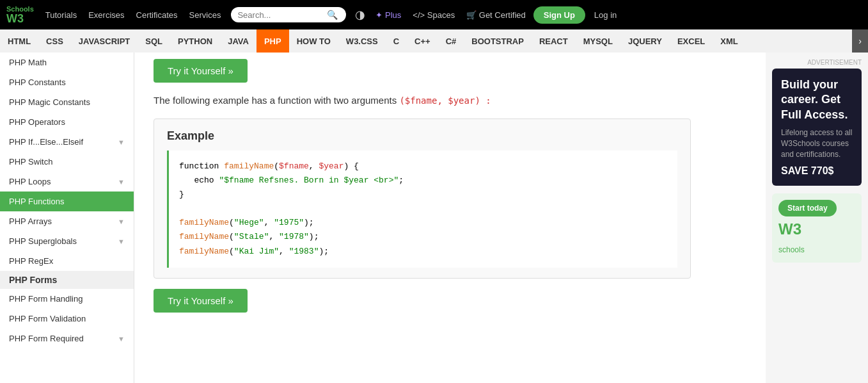  What do you see at coordinates (360, 15) in the screenshot?
I see `contrast-toggle: ◑` at bounding box center [360, 15].